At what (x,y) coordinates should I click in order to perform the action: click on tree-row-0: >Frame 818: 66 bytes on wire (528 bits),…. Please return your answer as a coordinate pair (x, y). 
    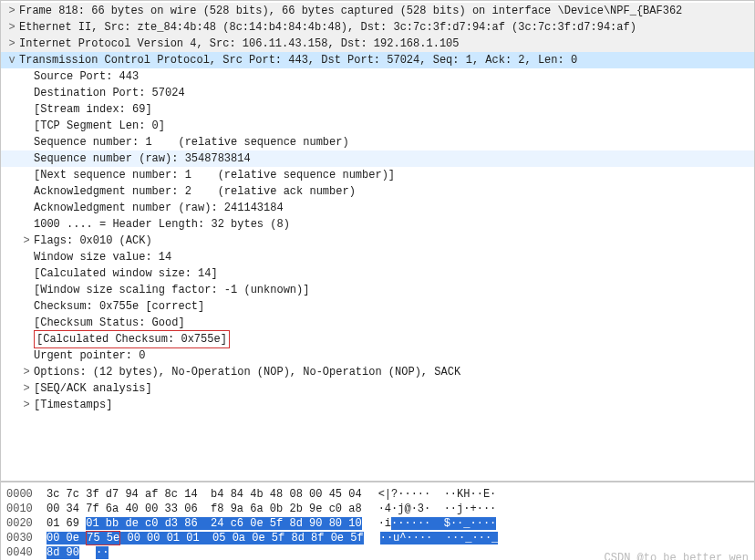
    Looking at the image, I should click on (378, 11).